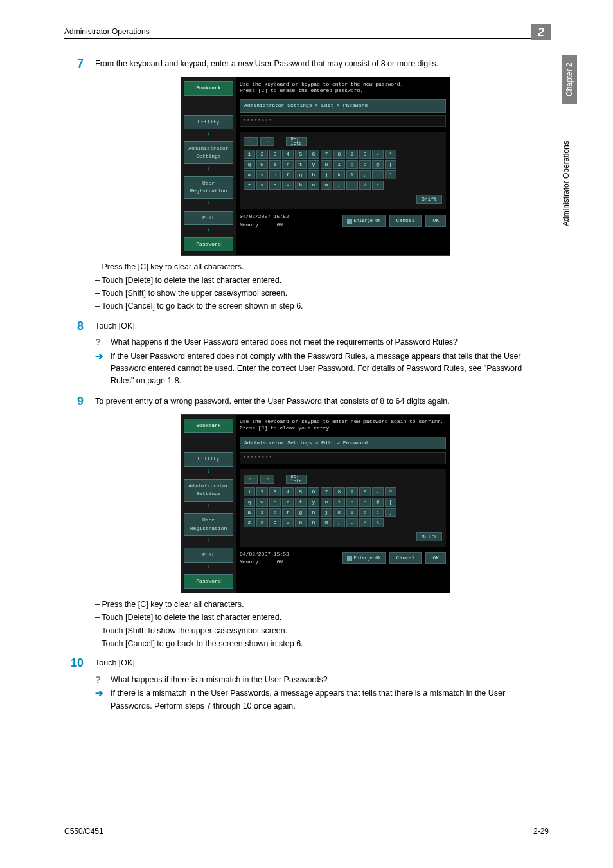  Describe the element at coordinates (339, 523) in the screenshot. I see `key: ,` at that location.